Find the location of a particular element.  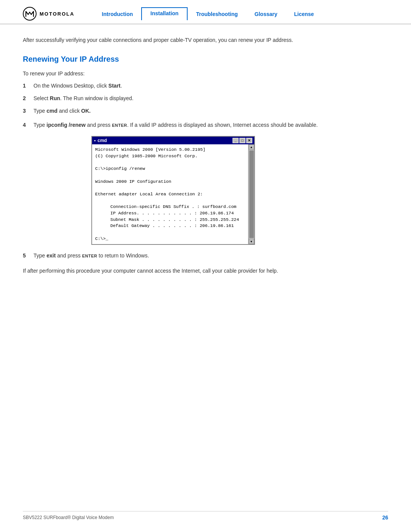

section-title: Renewing Your IP Address is located at coordinates (206, 59).